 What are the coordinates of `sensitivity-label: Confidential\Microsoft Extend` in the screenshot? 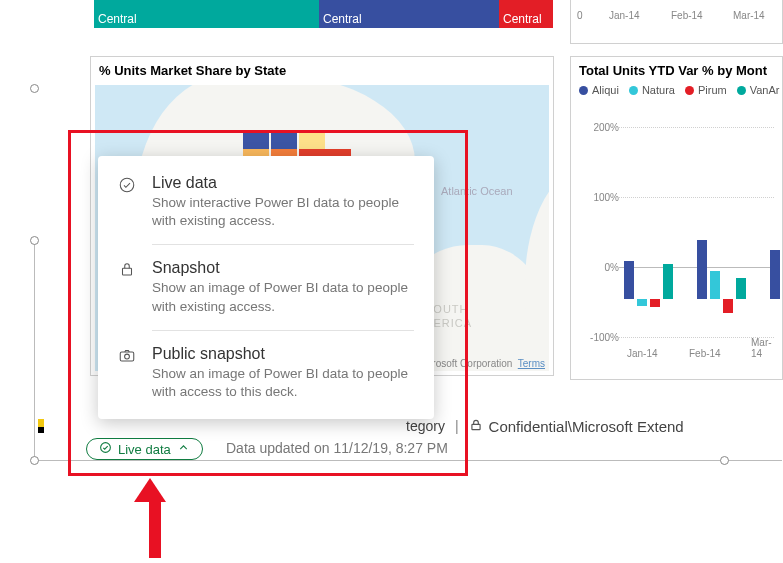 It's located at (576, 426).